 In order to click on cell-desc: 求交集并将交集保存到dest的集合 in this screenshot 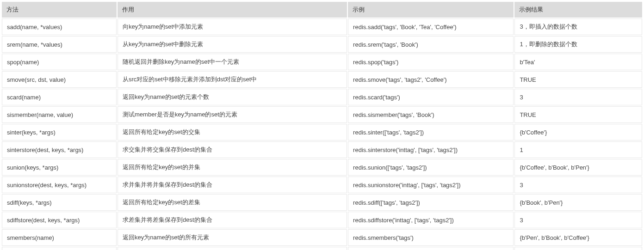, I will do `click(232, 150)`.